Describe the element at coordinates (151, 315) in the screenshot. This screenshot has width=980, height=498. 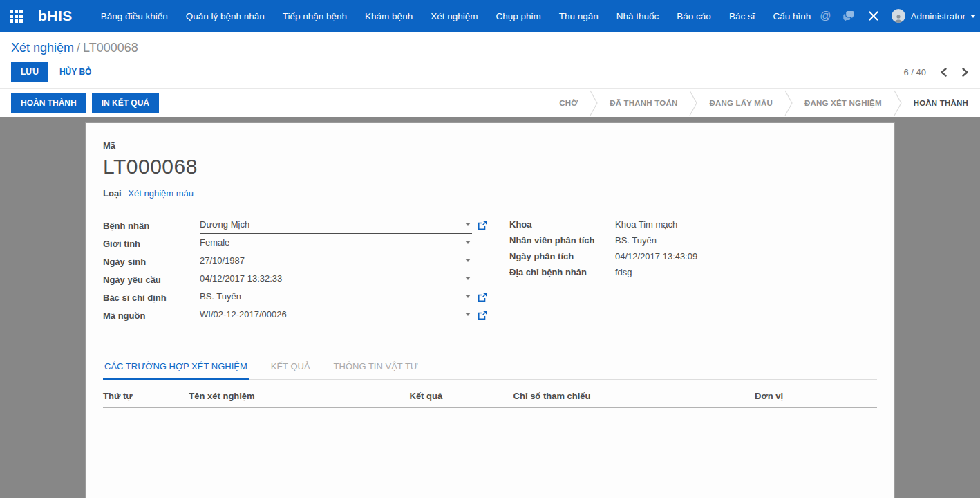
I see `source-code-label: Mã nguồn` at that location.